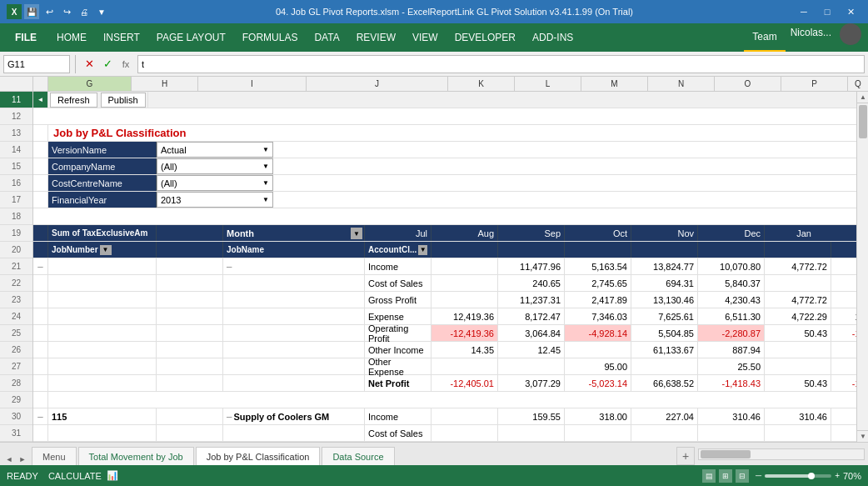 Image resolution: width=868 pixels, height=486 pixels. I want to click on cell-21-collapse: ─, so click(41, 267).